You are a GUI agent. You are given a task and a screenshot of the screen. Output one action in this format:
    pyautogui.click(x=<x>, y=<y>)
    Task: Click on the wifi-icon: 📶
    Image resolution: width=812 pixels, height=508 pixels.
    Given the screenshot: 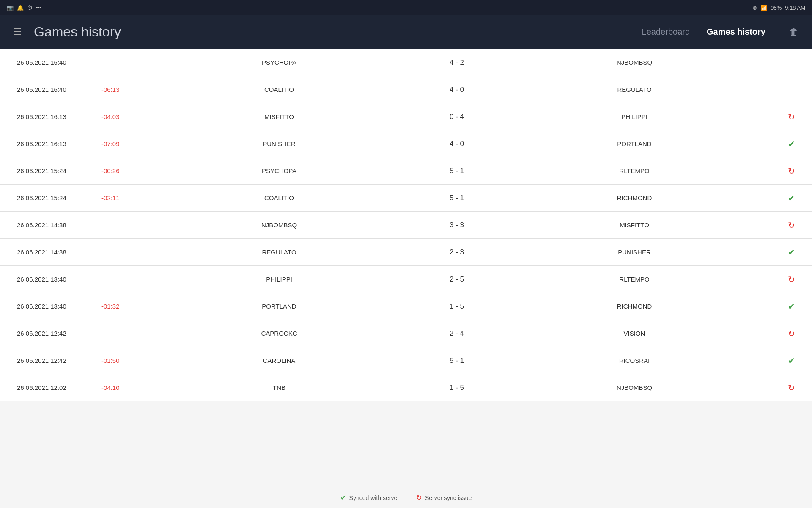 What is the action you would take?
    pyautogui.click(x=764, y=8)
    